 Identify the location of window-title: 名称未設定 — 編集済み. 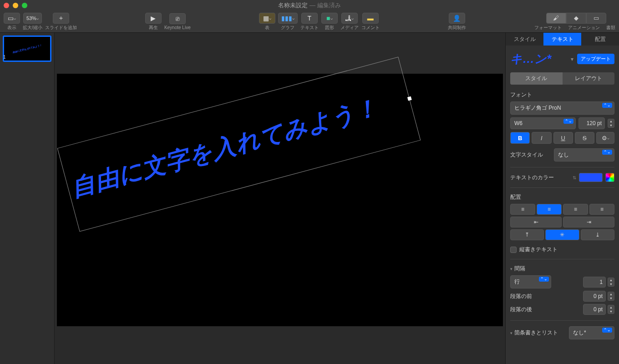
(310, 5).